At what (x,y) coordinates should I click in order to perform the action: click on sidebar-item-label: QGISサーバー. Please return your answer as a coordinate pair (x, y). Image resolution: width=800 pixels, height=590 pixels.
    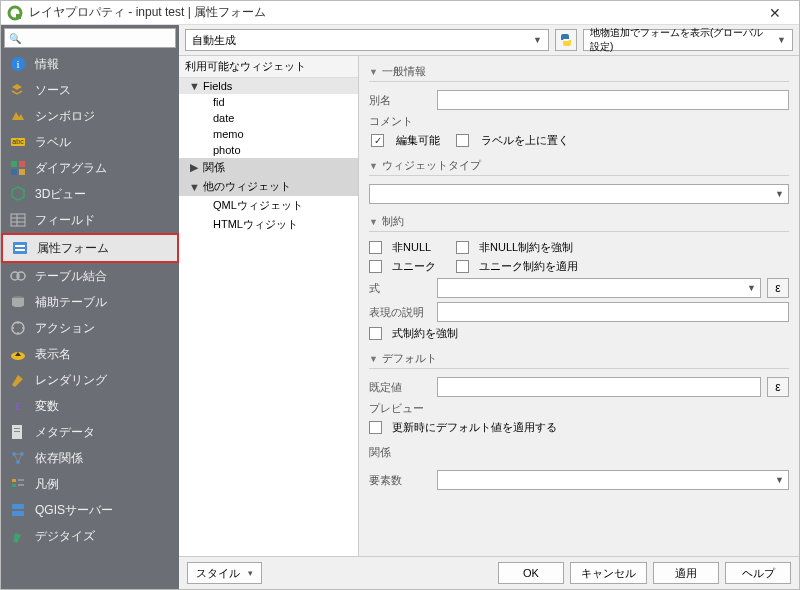
    Looking at the image, I should click on (74, 510).